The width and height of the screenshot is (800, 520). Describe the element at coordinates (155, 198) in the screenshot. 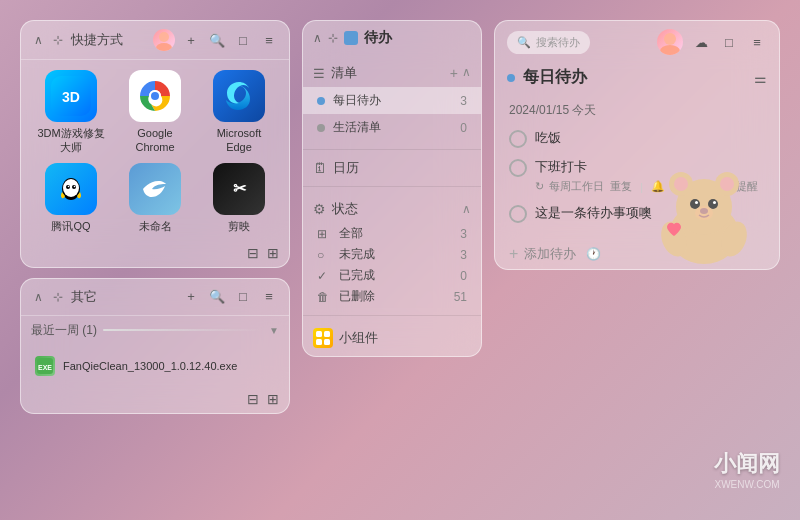

I see `app-swift: 未命名` at that location.